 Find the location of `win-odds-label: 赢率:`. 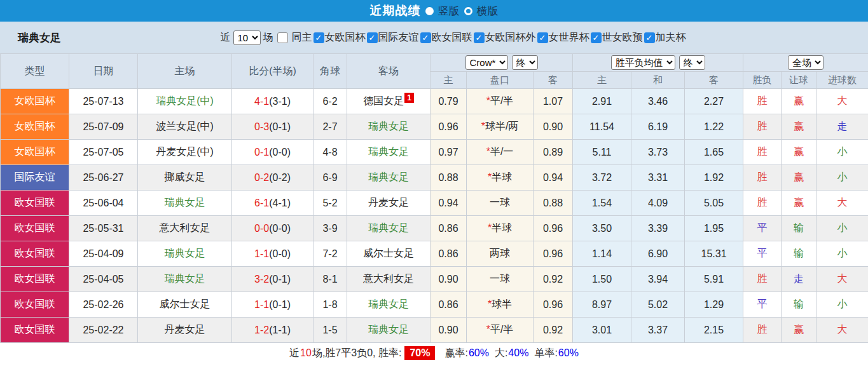

win-odds-label: 赢率: is located at coordinates (456, 353).